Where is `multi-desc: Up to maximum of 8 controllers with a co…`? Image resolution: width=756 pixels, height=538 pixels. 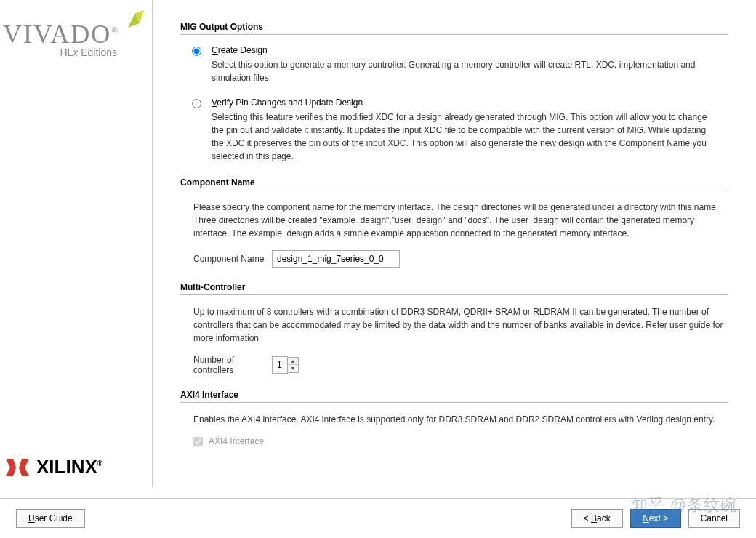 multi-desc: Up to maximum of 8 controllers with a co… is located at coordinates (461, 325).